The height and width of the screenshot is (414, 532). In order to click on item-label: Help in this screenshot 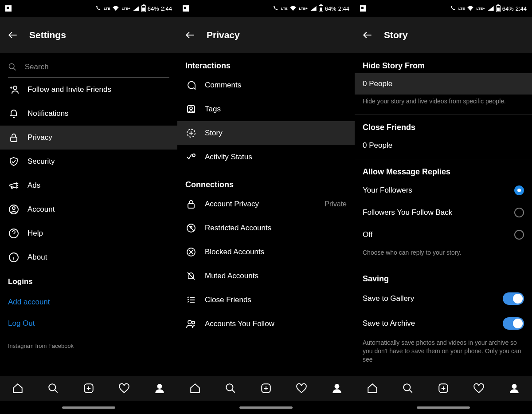, I will do `click(35, 233)`.